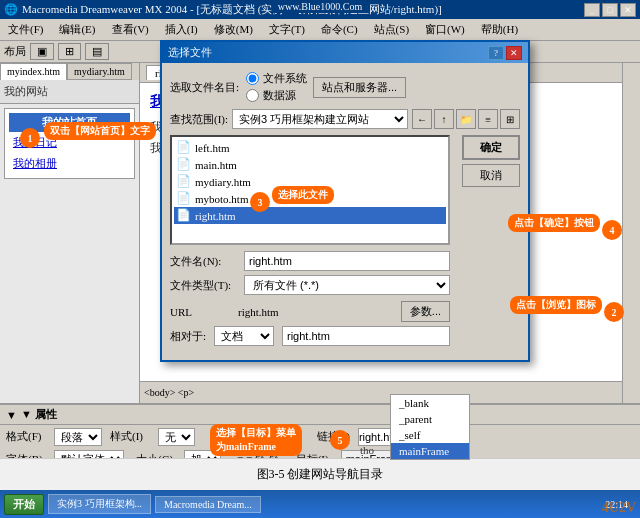  What do you see at coordinates (70, 233) in the screenshot?
I see `left-panel: myindex.htm mydiary.htm 我的网站 我的站首页 我的日记 …` at bounding box center [70, 233].